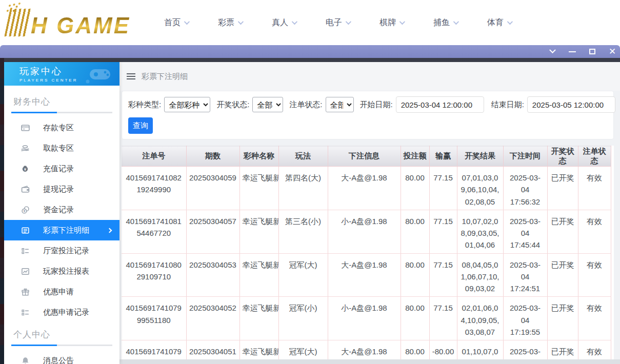 This screenshot has width=620, height=364. What do you see at coordinates (66, 231) in the screenshot?
I see `sidebar-item-label: 彩票下注明细` at bounding box center [66, 231].